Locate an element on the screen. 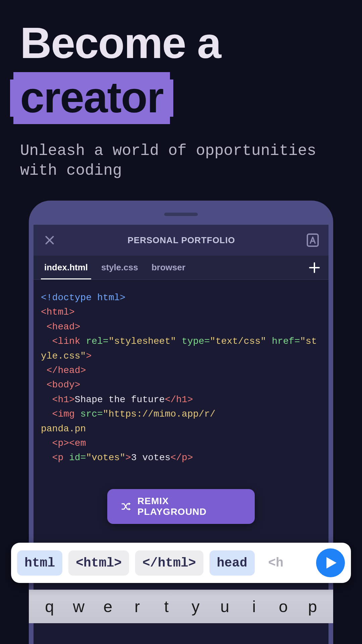 The height and width of the screenshot is (644, 362). hero-subtitle: Unleash a world of opportunities with co… is located at coordinates (181, 161).